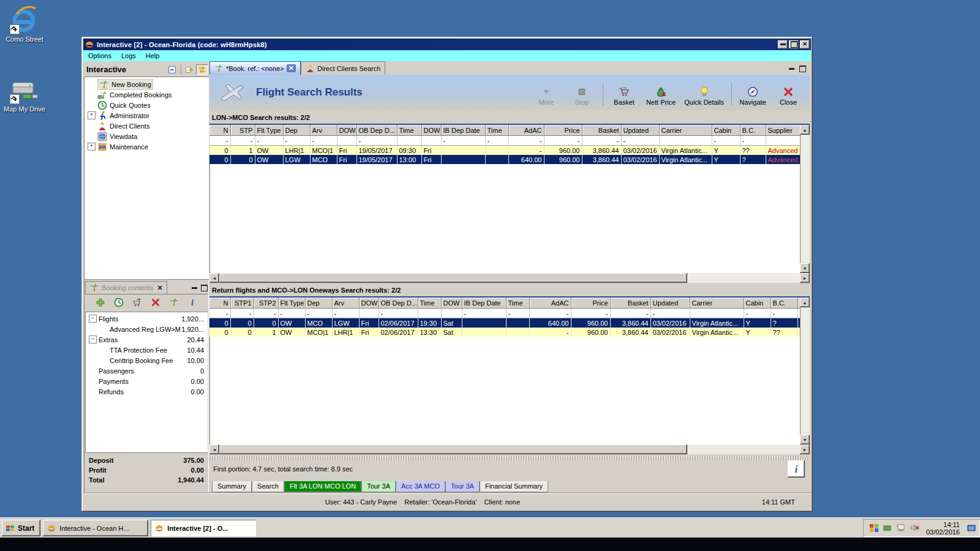 The width and height of the screenshot is (980, 551). Describe the element at coordinates (783, 45) in the screenshot. I see `minimize-button` at that location.